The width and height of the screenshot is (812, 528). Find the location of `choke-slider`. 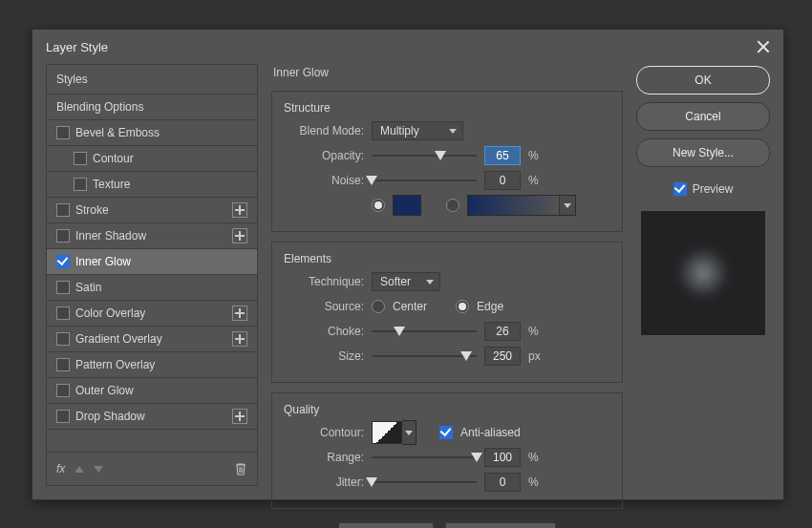

choke-slider is located at coordinates (424, 331).